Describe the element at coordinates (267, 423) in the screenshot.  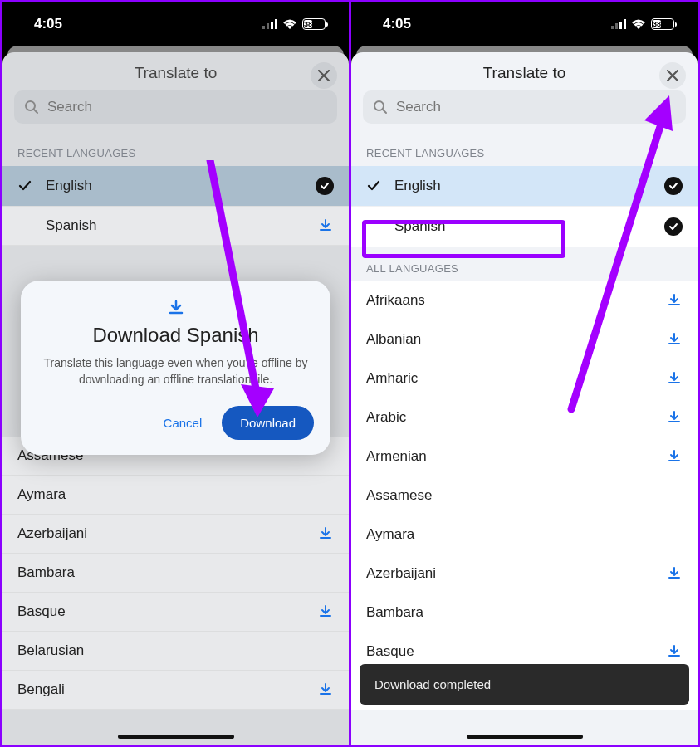
I see `download-button: Download` at that location.